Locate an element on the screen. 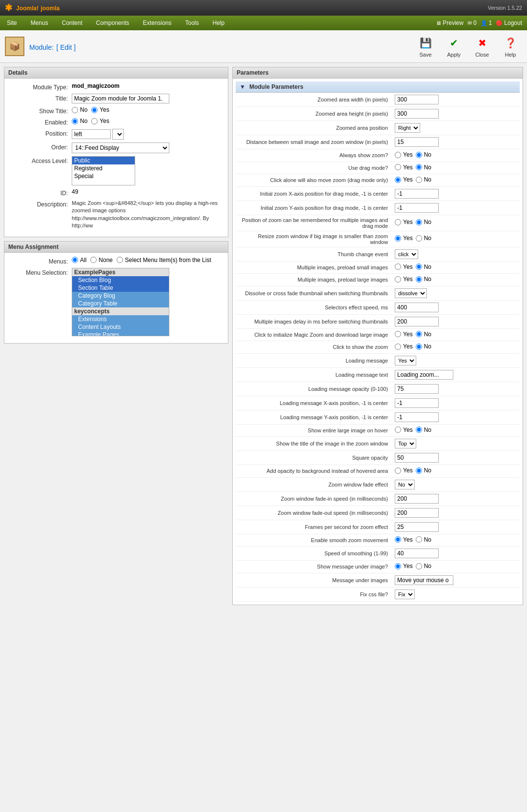  param-select-fade_effect: No is located at coordinates (405, 485).